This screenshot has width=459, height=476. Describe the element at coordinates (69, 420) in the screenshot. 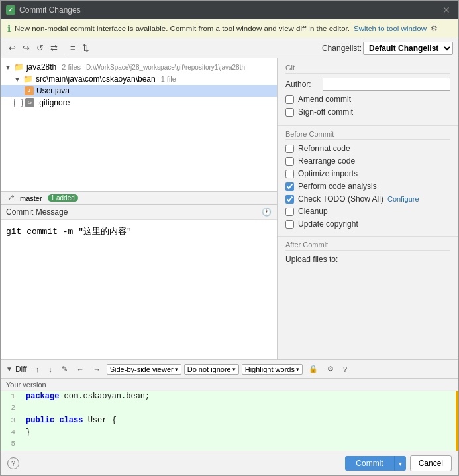

I see `line-content-3: public class User {` at that location.